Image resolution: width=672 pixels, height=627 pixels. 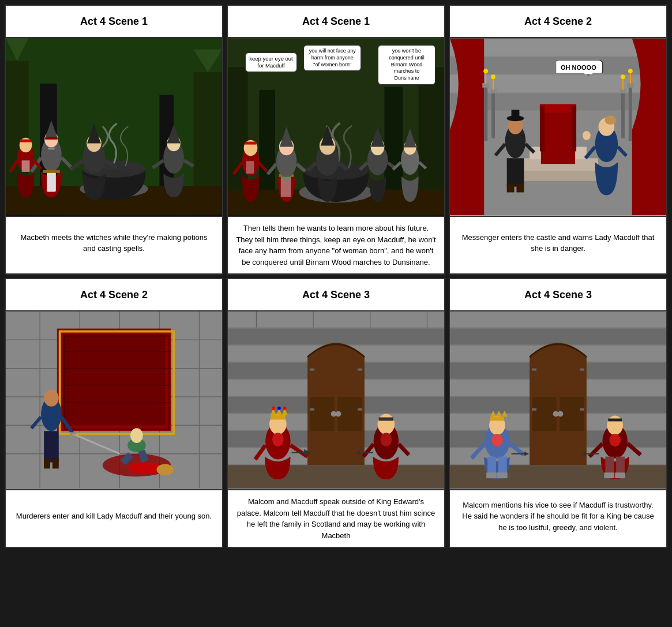 What do you see at coordinates (558, 127) in the screenshot?
I see `scene-image-r1c3: OH NOOOO` at bounding box center [558, 127].